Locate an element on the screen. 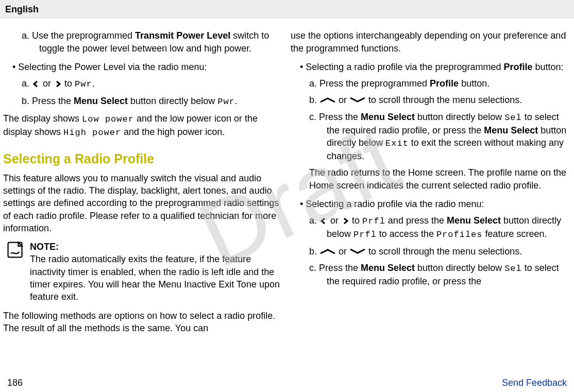 This screenshot has width=574, height=392. r2-step-c-select: c. Press the Menu Select button directly… is located at coordinates (430, 275).